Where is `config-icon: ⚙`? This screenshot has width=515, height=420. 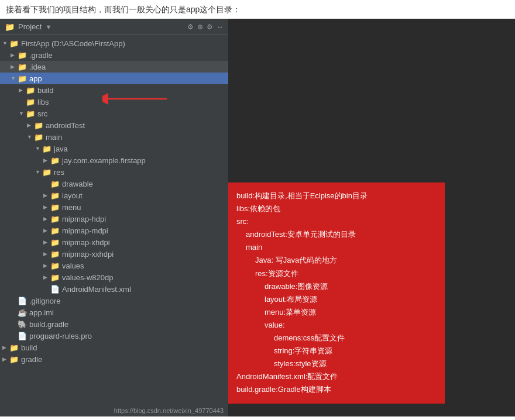 config-icon: ⚙ is located at coordinates (210, 27).